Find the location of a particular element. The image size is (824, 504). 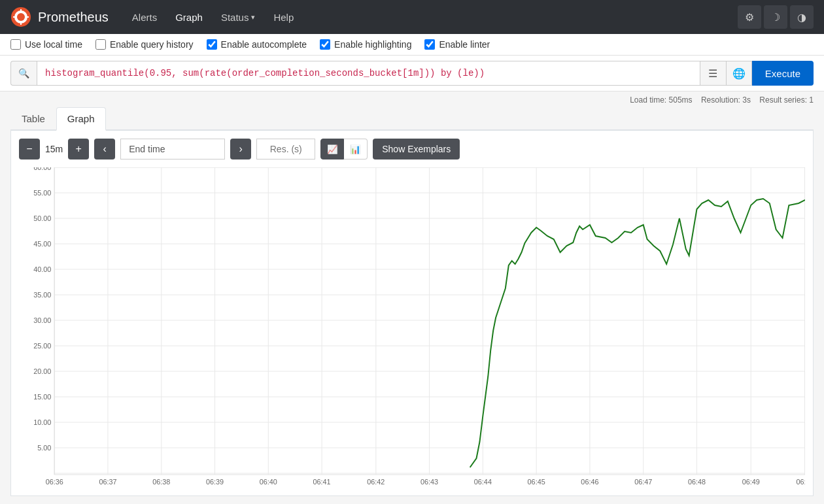

prometheus-logo is located at coordinates (21, 17).